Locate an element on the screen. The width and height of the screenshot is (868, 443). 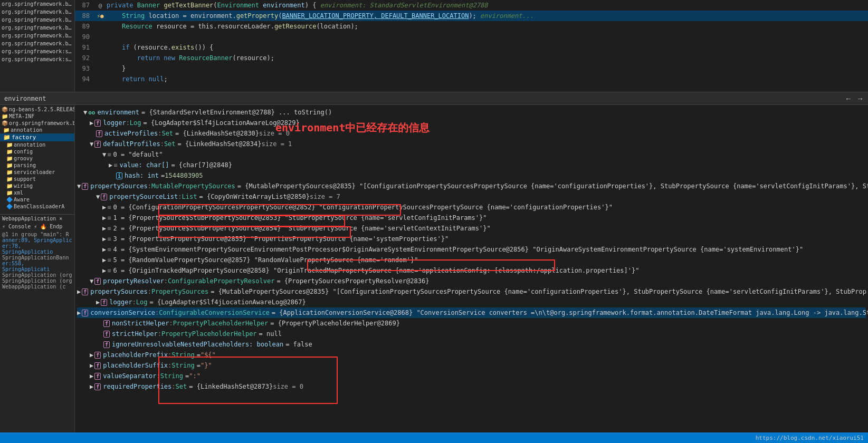
toggle-psl: ▼ is located at coordinates (98, 197).